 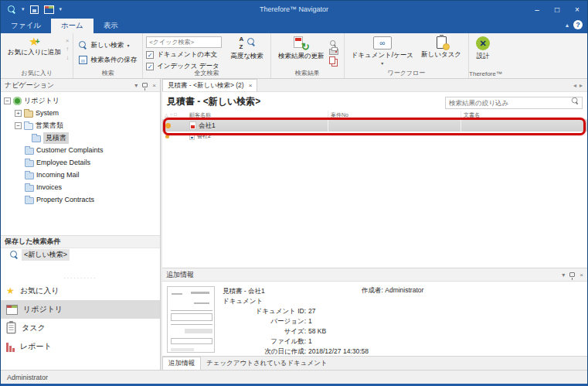 What do you see at coordinates (11, 347) in the screenshot?
I see `bar-chart-icon` at bounding box center [11, 347].